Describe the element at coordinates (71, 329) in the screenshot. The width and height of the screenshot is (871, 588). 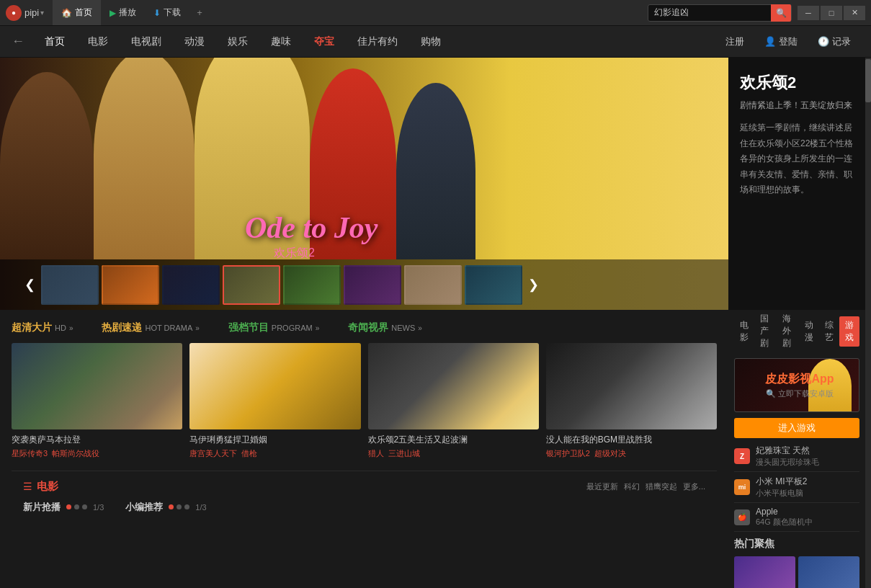
I see `hd-tab-arrow: »` at that location.